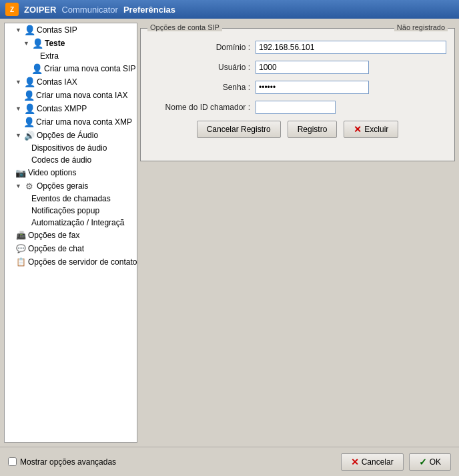  Describe the element at coordinates (298, 107) in the screenshot. I see `nome-id-row: Nome do ID chamador :` at that location.